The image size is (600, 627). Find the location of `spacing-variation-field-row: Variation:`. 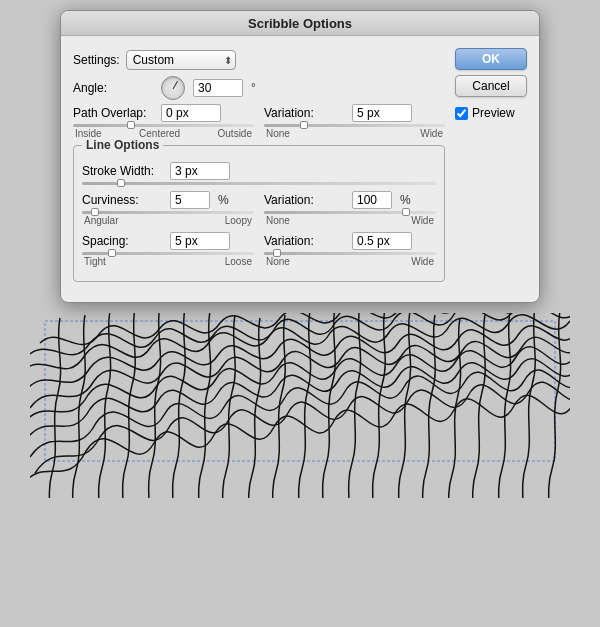

spacing-variation-field-row: Variation: is located at coordinates (350, 241).